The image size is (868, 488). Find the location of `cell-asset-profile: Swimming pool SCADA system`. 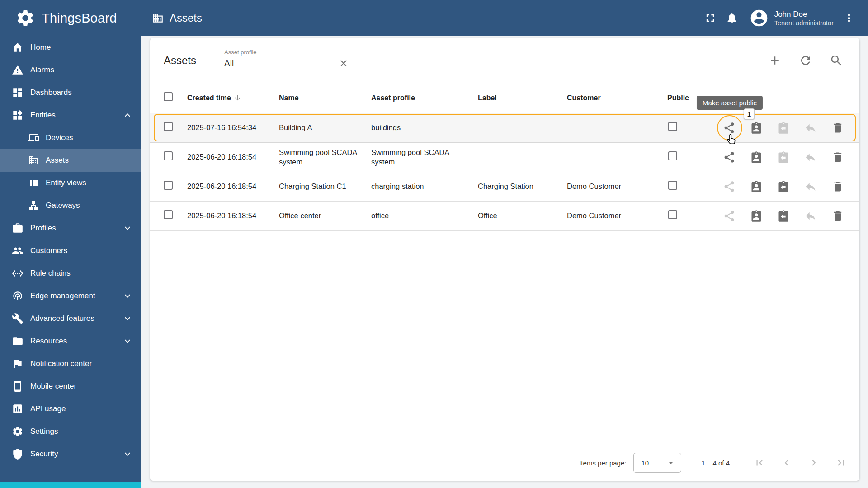

cell-asset-profile: Swimming pool SCADA system is located at coordinates (425, 157).